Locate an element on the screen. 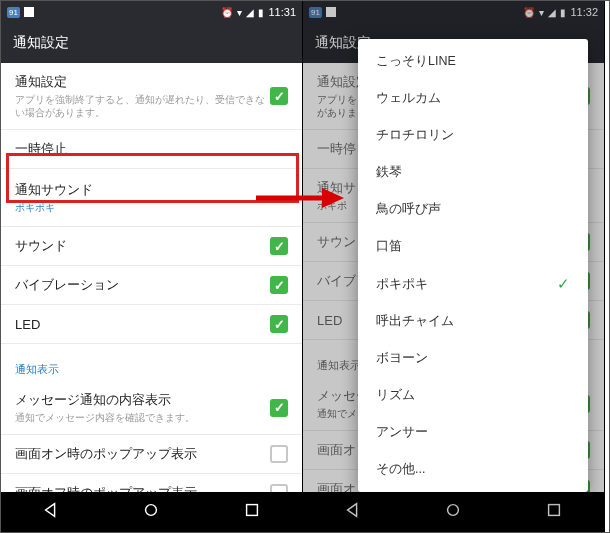  gallery-icon is located at coordinates (29, 12).